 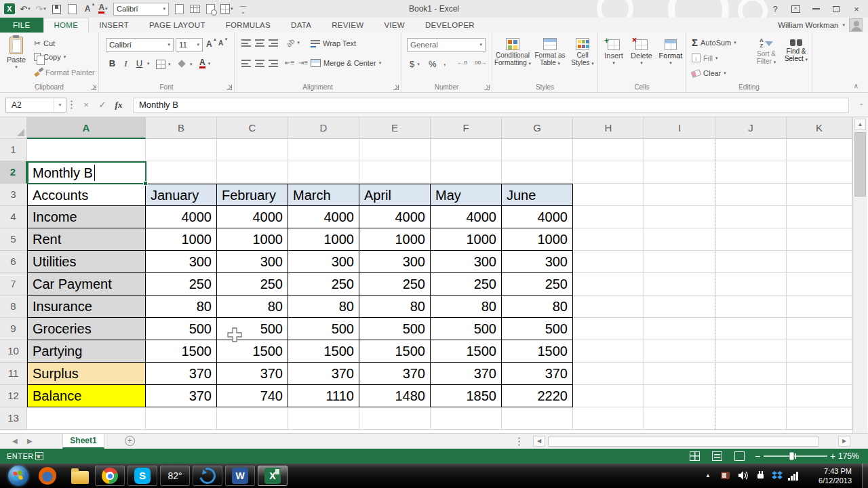 I want to click on cell-F7: 250, so click(x=467, y=285).